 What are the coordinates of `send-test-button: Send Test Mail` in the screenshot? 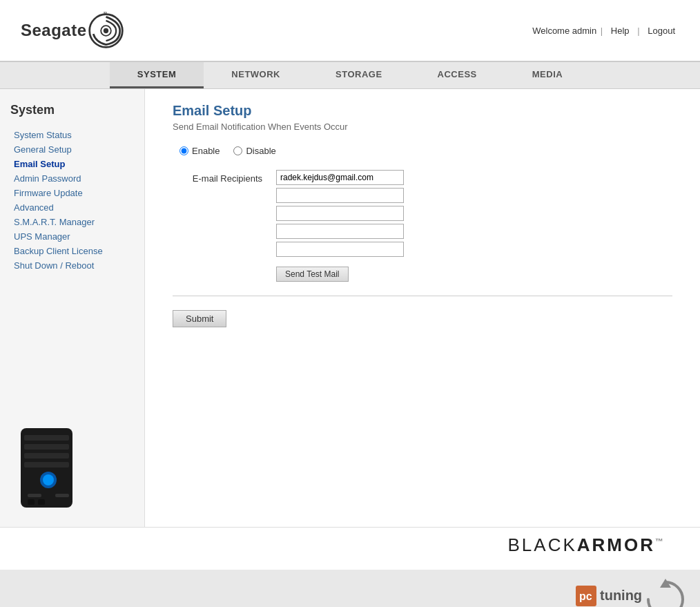 It's located at (312, 274).